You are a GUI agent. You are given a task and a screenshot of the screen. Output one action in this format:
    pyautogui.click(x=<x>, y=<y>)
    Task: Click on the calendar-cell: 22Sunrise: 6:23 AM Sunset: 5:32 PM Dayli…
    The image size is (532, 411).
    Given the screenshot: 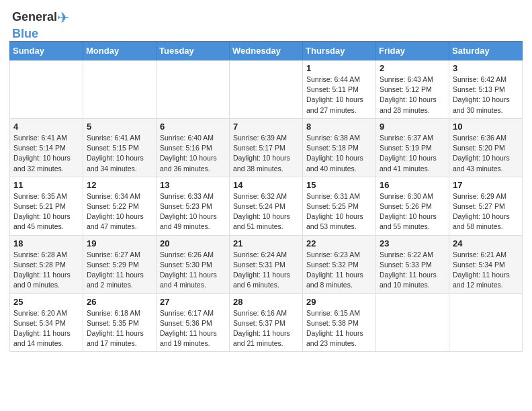 What is the action you would take?
    pyautogui.click(x=340, y=265)
    